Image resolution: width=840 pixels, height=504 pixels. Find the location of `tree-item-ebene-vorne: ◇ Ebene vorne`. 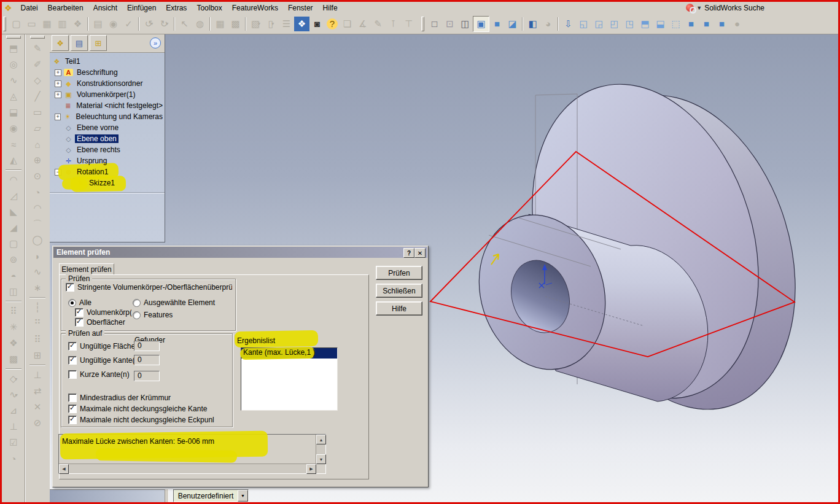

tree-item-ebene-vorne: ◇ Ebene vorne is located at coordinates (107, 128).